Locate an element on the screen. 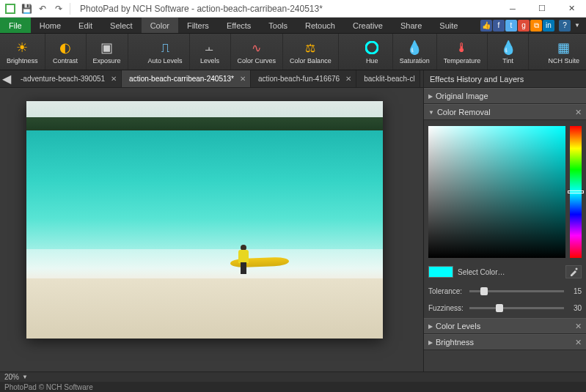 The width and height of the screenshot is (586, 392). facebook-icon: f is located at coordinates (499, 26).